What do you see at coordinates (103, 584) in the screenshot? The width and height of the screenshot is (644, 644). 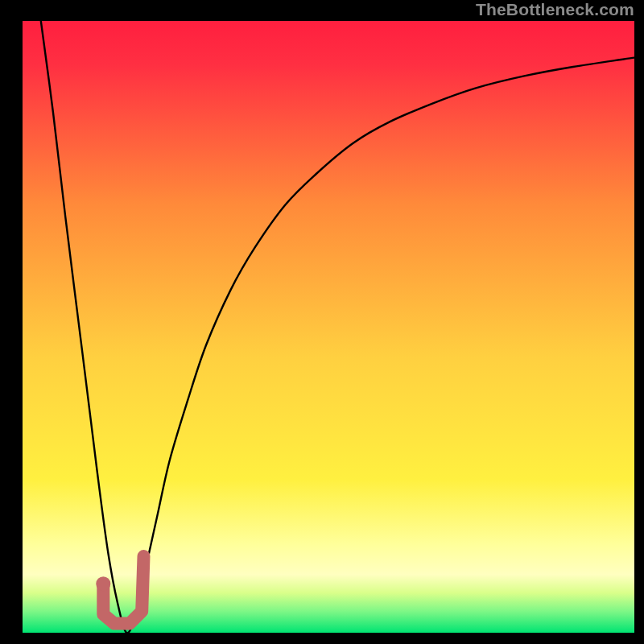 I see `j-marker-dot` at bounding box center [103, 584].